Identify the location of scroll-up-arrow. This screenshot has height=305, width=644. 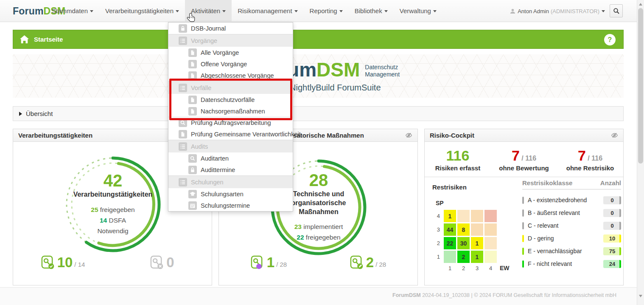
(641, 4).